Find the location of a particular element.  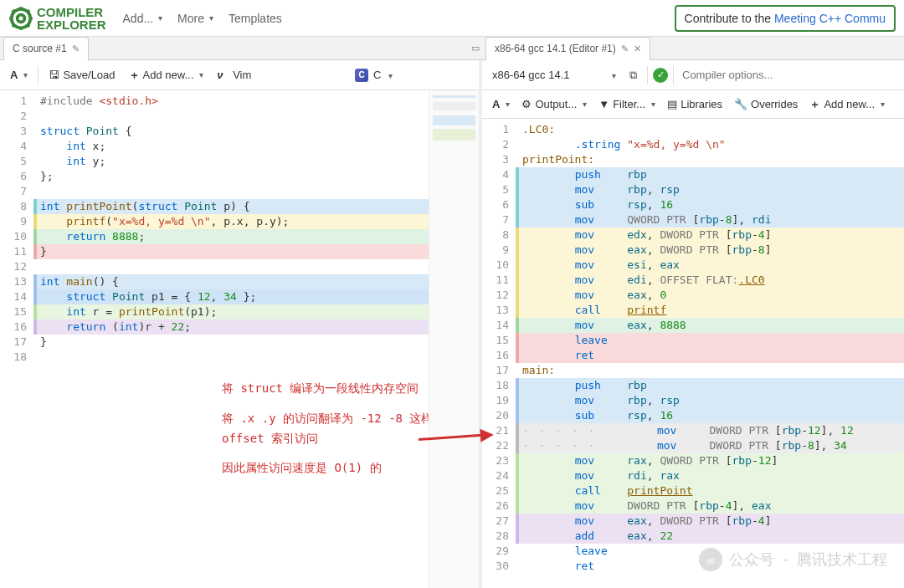

annotation-1: 将 struct 编译为一段线性内存空间 is located at coordinates (339, 389).